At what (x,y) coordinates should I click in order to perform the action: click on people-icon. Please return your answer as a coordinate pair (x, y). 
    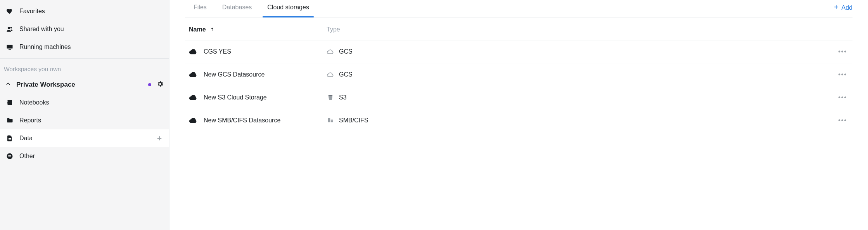
    Looking at the image, I should click on (10, 29).